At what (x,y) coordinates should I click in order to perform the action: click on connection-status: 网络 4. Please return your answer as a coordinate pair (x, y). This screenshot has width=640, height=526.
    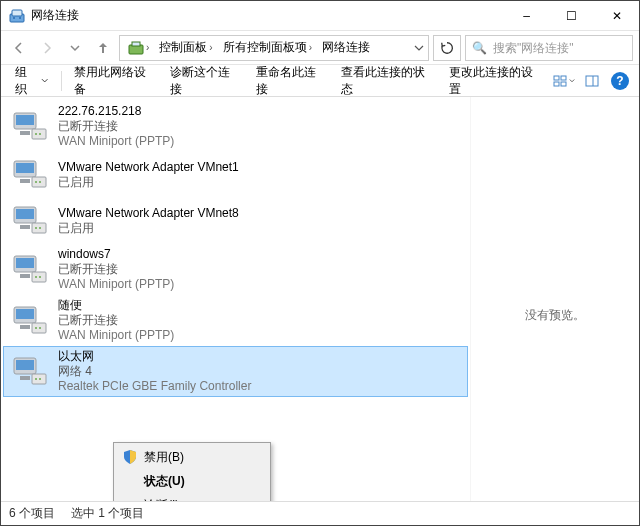
    Looking at the image, I should click on (154, 372).